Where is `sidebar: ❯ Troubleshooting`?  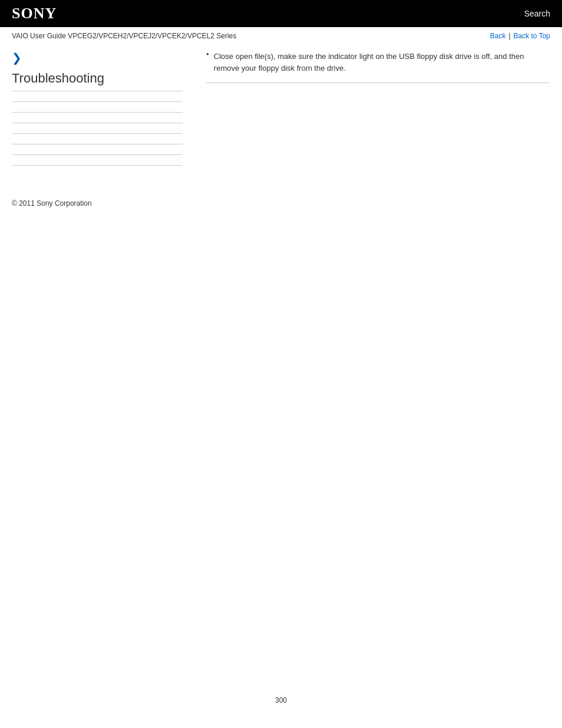 sidebar: ❯ Troubleshooting is located at coordinates (103, 113).